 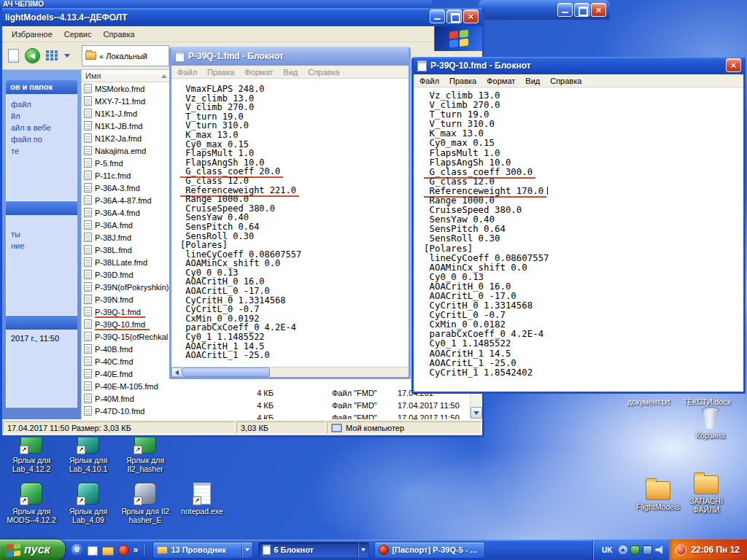 I want to click on desktop-icon: Ярлык для Lab_4.09, so click(x=88, y=503).